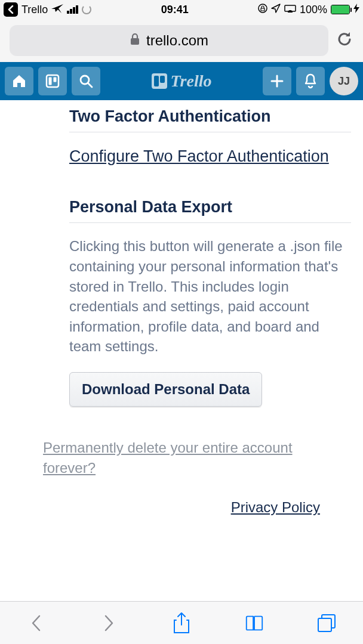 This screenshot has height=644, width=363. I want to click on battery-pct-label: 100%, so click(313, 10).